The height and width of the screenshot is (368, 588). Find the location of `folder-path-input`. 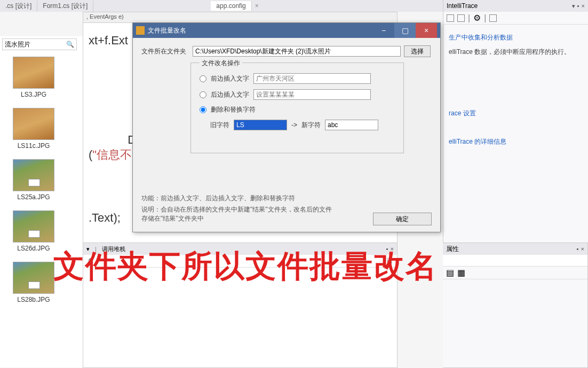

folder-path-input is located at coordinates (297, 51).